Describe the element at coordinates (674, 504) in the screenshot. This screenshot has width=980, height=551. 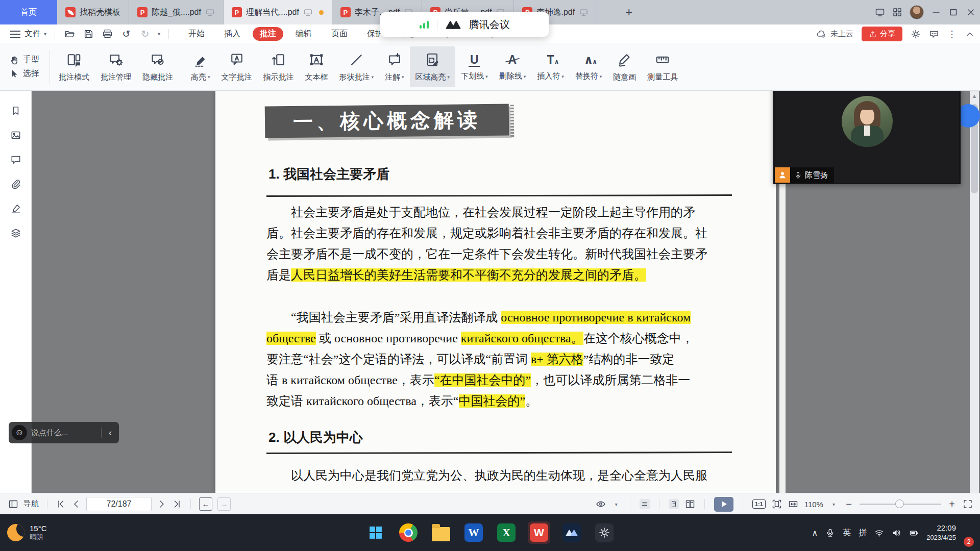
I see `single-page-icon` at that location.